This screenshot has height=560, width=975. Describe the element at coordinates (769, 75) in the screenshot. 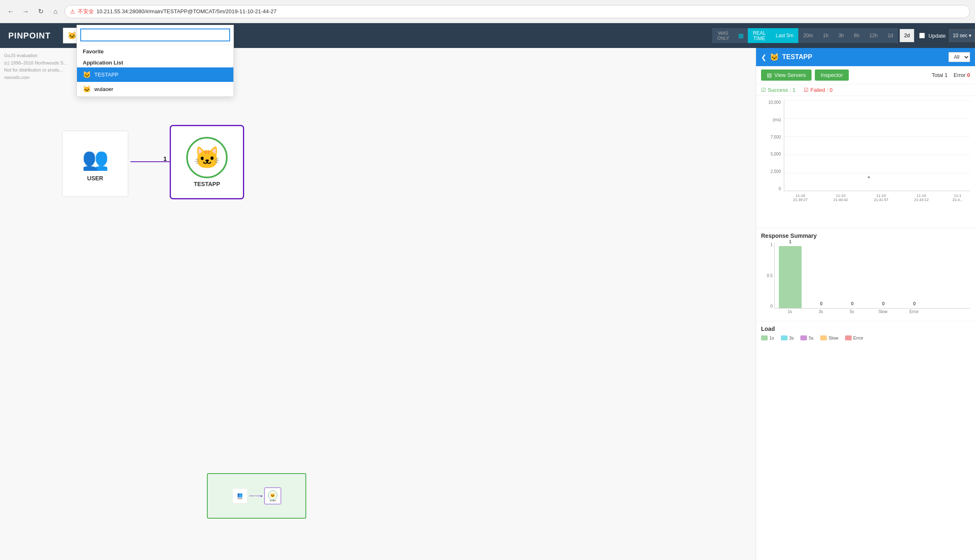

I see `server-icon: ▤` at that location.